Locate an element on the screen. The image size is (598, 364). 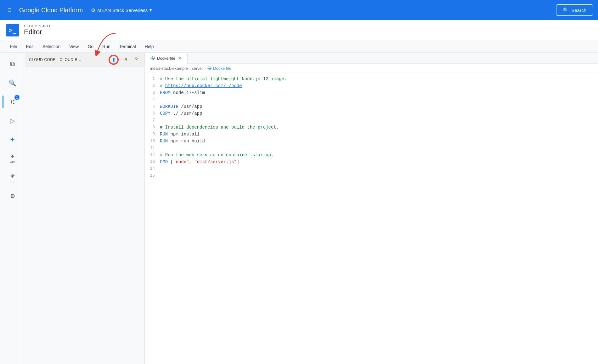
menu-bar: File Edit Selection View Go Run Terminal… is located at coordinates (299, 47).